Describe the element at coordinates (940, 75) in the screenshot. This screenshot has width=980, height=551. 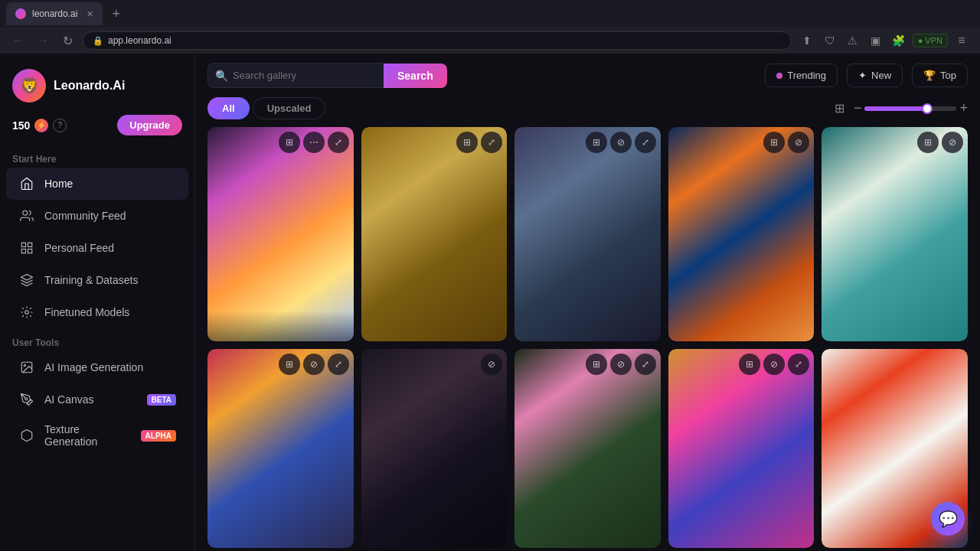
I see `top-button: 🏆 Top` at that location.